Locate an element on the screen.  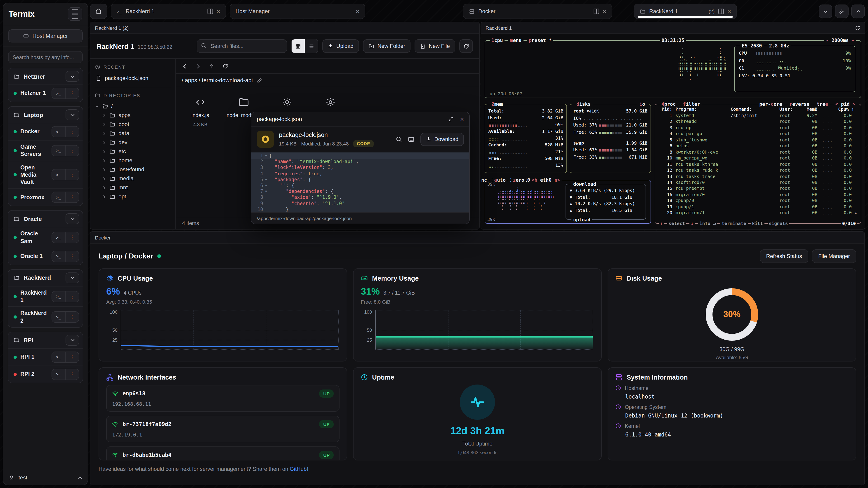
list-view-button is located at coordinates (311, 46).